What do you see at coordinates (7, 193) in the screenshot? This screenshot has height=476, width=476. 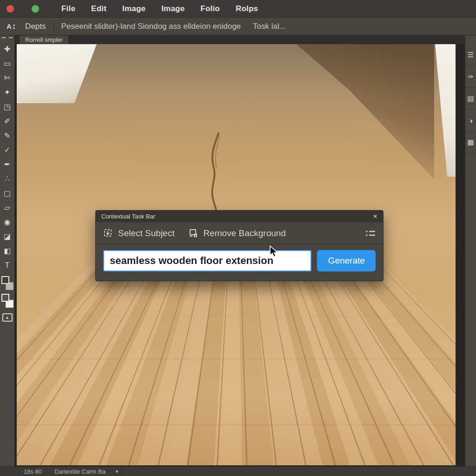 I see `crop-tool-icon: ▢` at bounding box center [7, 193].